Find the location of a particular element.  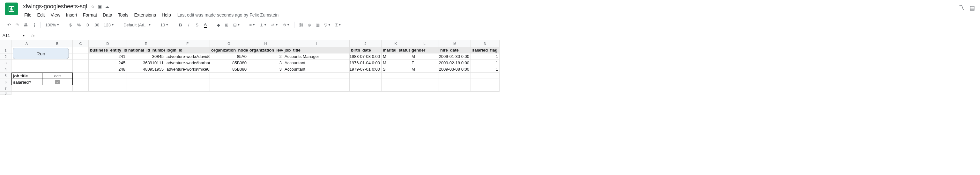

row-header: 2 is located at coordinates (6, 57).